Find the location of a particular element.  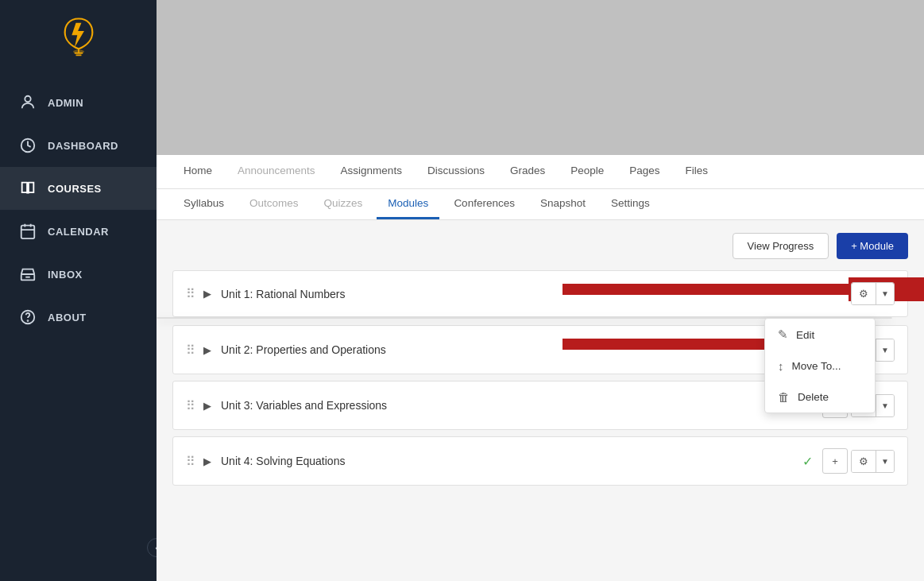

tab-pages: Pages is located at coordinates (644, 172).